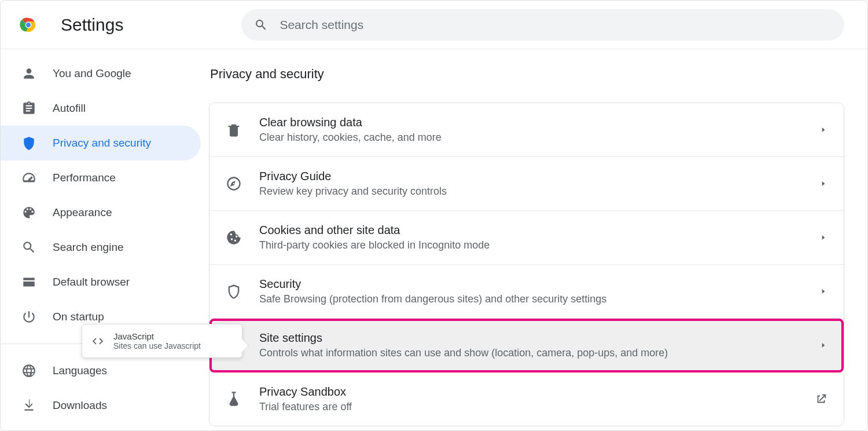 The image size is (868, 431). Describe the element at coordinates (157, 346) in the screenshot. I see `tooltip-subtitle: Sites can use Javascript` at that location.